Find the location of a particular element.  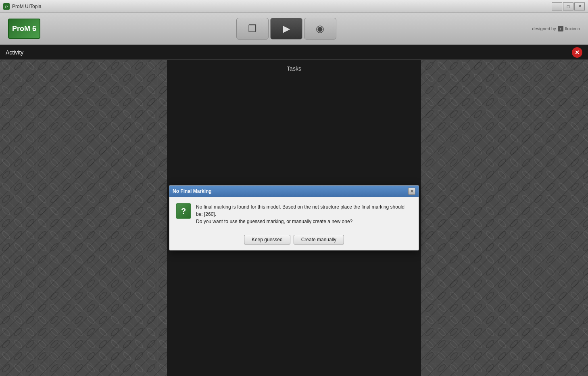

toolbar: ProM 6 ❐ ▶ ◉ designed by f fluxicon is located at coordinates (294, 29).